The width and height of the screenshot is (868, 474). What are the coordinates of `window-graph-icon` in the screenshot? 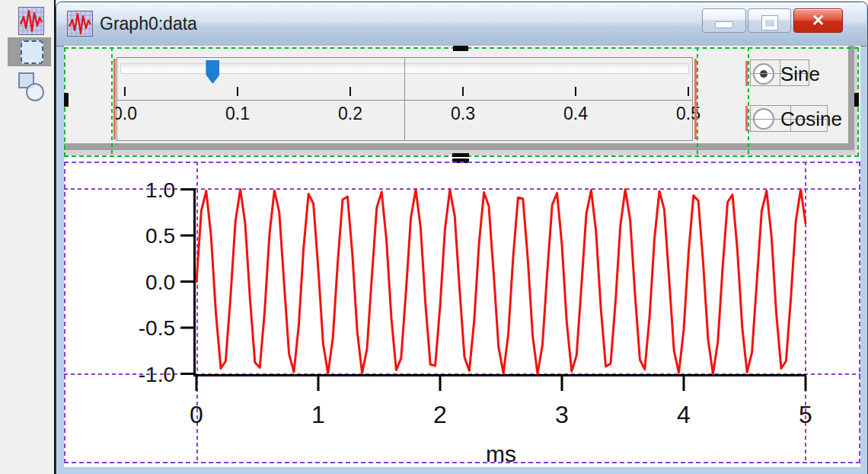 It's located at (80, 25).